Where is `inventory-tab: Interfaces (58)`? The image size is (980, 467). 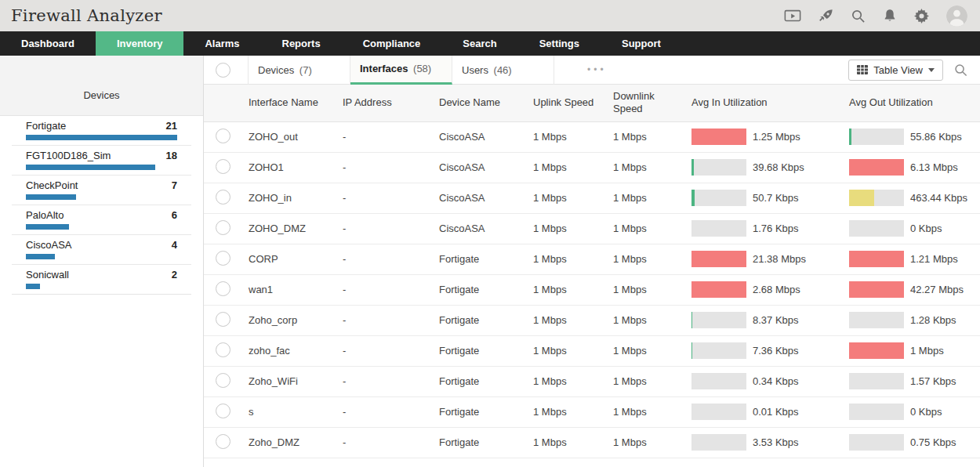 inventory-tab: Interfaces (58) is located at coordinates (401, 71).